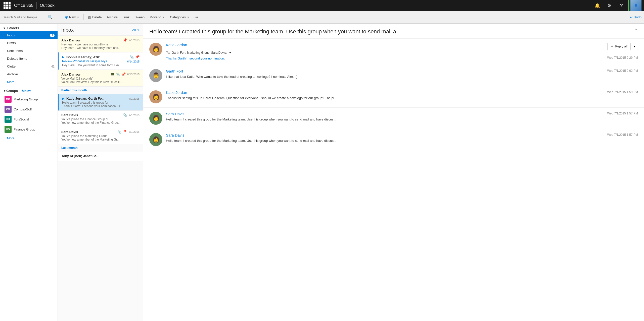 Image resolution: width=644 pixels, height=321 pixels. I want to click on email-preview-5b: You're now a member of the Finance Grou.…, so click(101, 123).